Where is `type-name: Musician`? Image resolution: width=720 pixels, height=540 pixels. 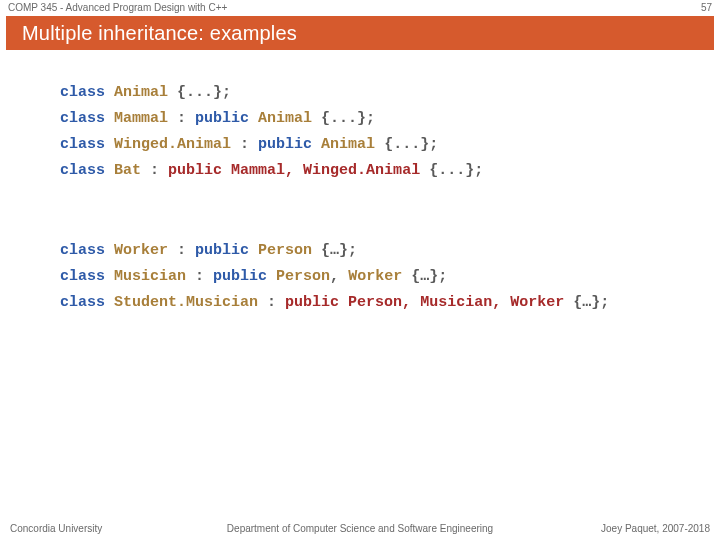 type-name: Musician is located at coordinates (150, 276).